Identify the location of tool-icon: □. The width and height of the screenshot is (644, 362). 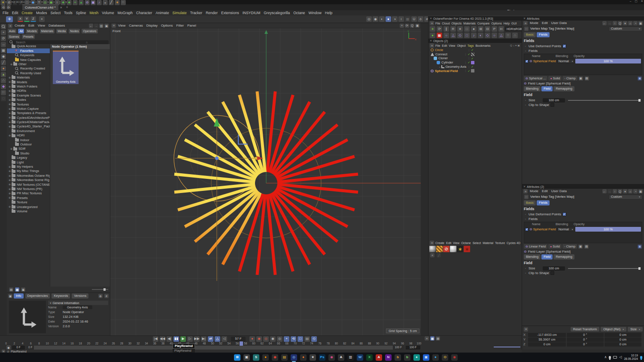
(3, 99).